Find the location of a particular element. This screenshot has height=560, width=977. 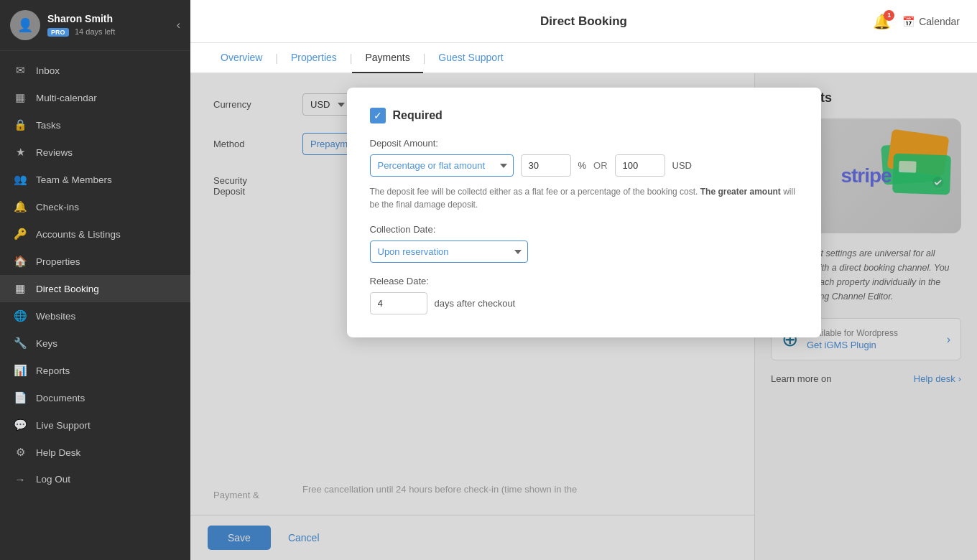

inbox-icon: ✉ is located at coordinates (20, 70).